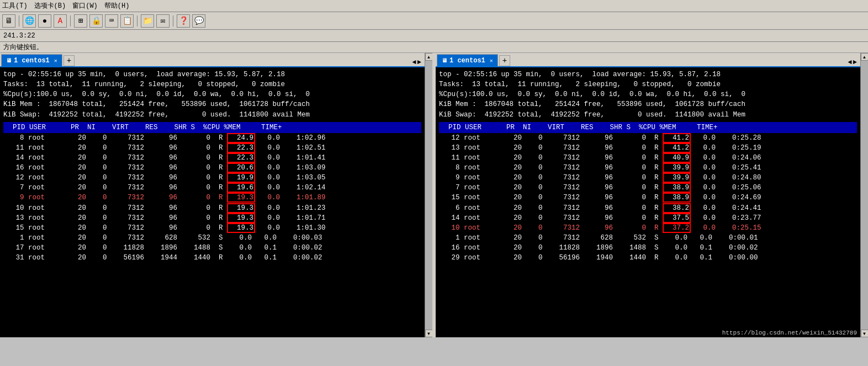 The height and width of the screenshot is (366, 868). Describe the element at coordinates (117, 6) in the screenshot. I see `menu-help: 帮助(H)` at that location.